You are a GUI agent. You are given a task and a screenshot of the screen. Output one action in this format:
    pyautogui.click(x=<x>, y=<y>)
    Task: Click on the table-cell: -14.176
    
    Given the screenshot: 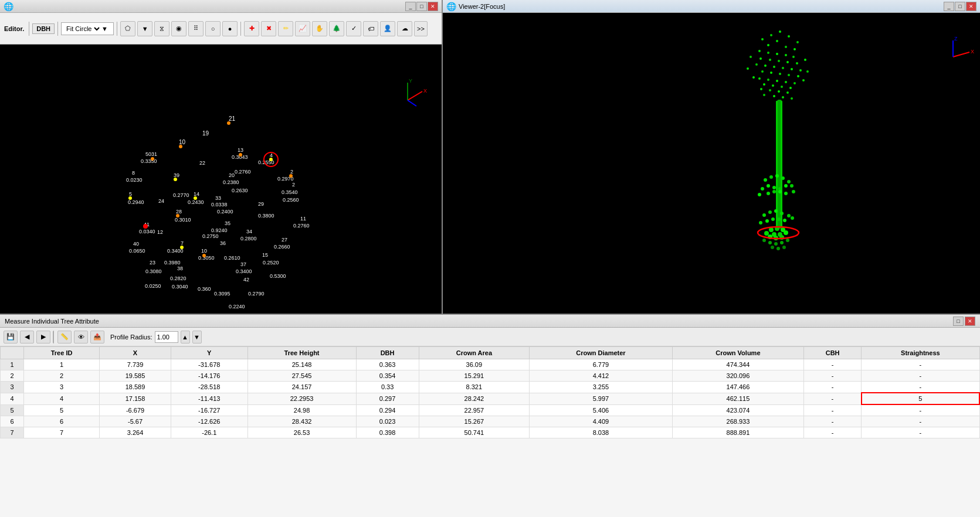 What is the action you would take?
    pyautogui.click(x=209, y=376)
    